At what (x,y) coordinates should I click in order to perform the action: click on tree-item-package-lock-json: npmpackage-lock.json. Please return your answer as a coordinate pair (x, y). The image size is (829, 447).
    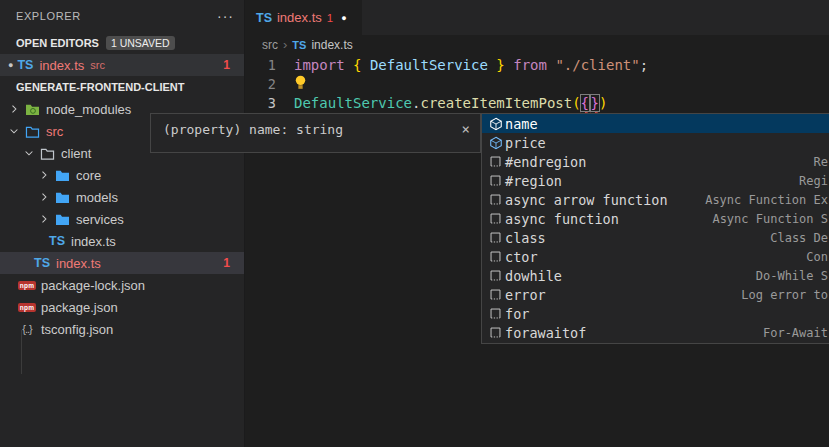
    Looking at the image, I should click on (122, 285).